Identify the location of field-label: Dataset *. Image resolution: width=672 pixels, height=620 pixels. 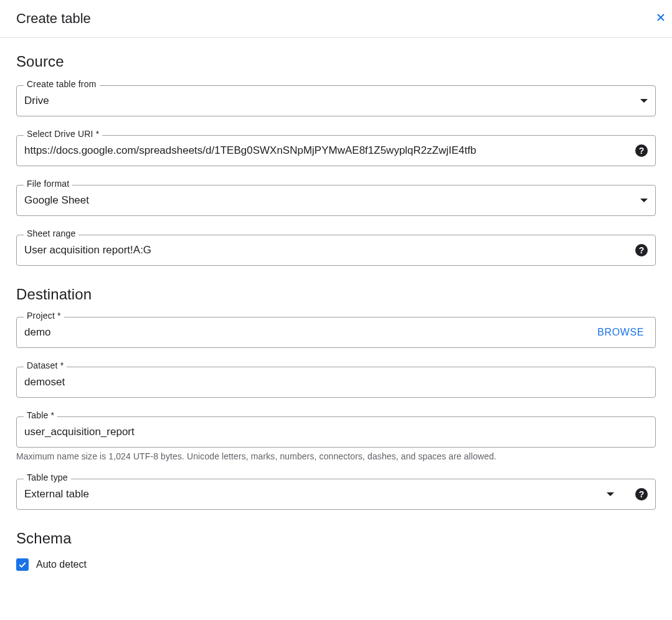
(45, 365).